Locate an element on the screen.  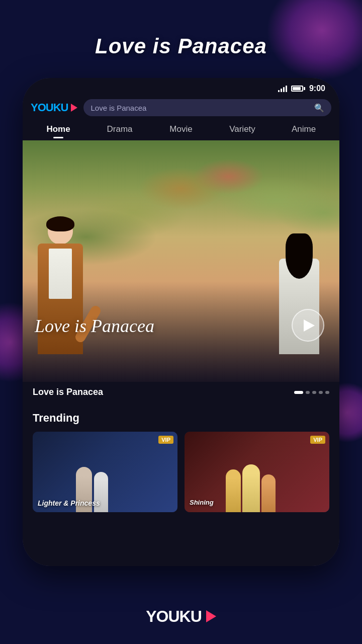
vip-badge-2: VIP is located at coordinates (318, 440).